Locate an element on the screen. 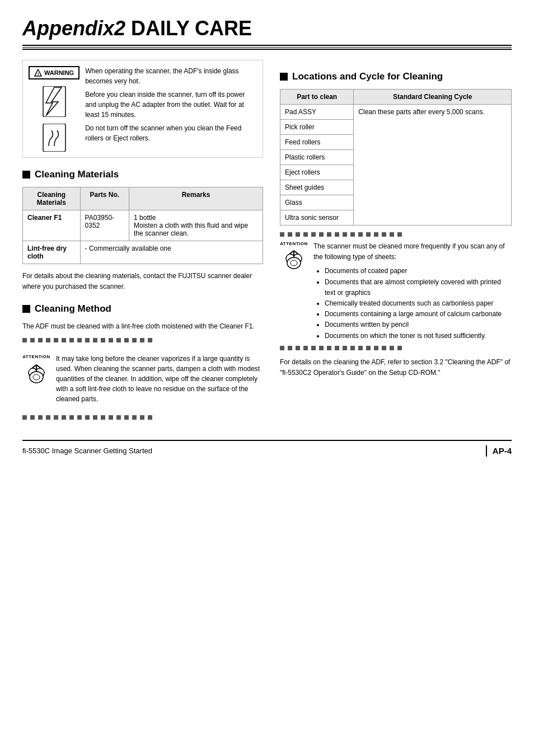 Image resolution: width=534 pixels, height=756 pixels. part-cell: Glass is located at coordinates (317, 203).